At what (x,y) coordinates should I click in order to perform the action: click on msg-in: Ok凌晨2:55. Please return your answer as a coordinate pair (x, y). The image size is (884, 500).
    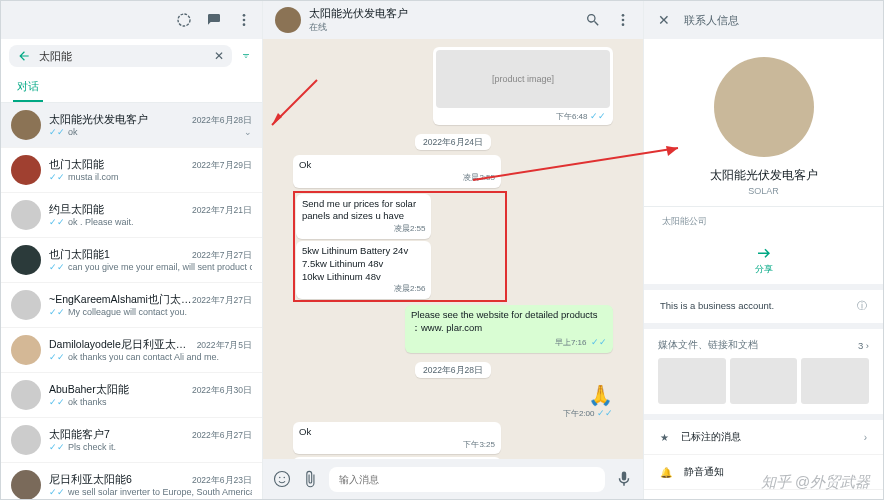
    Looking at the image, I should click on (397, 172).